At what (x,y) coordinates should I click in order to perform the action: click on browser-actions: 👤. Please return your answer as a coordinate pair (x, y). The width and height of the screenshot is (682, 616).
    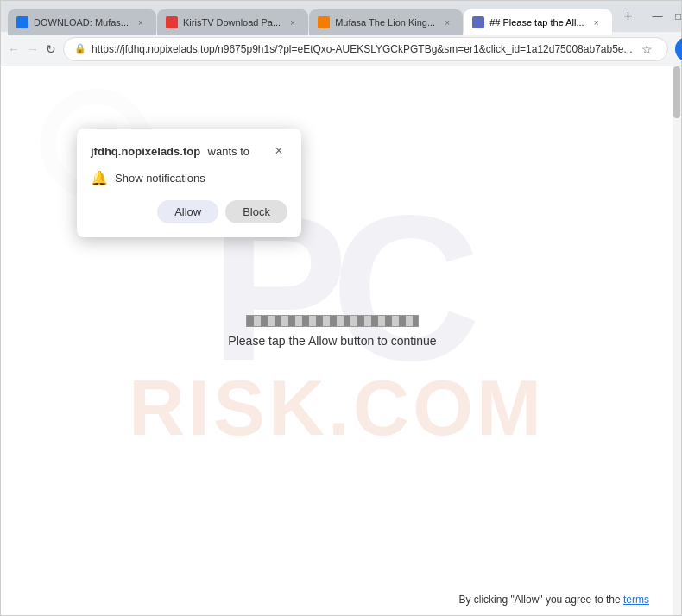
    Looking at the image, I should click on (679, 49).